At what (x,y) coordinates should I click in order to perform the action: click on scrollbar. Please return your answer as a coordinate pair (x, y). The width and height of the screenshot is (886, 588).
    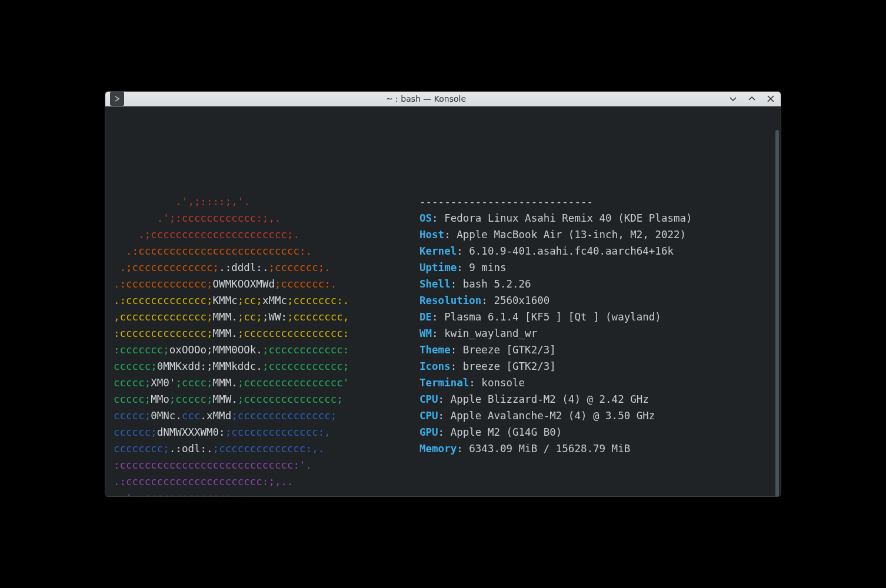
    Looking at the image, I should click on (777, 313).